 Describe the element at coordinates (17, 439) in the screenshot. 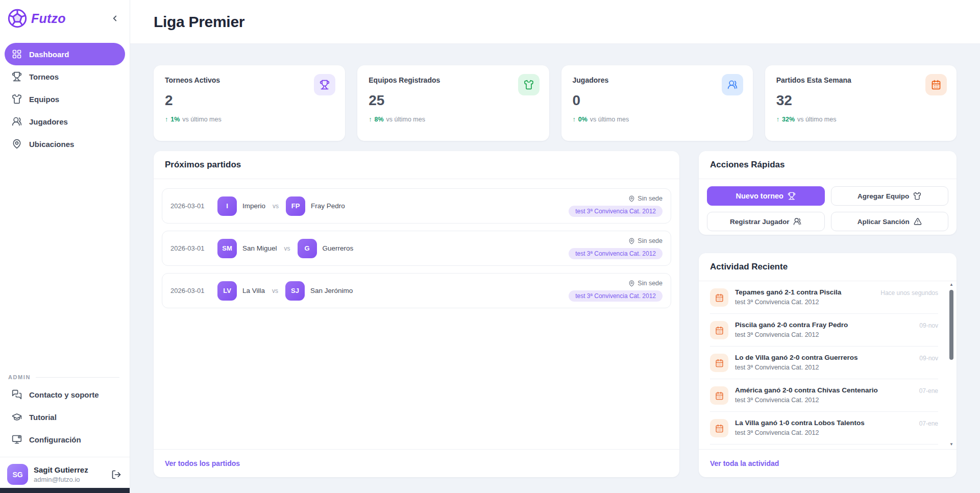

I see `settings-icon` at that location.